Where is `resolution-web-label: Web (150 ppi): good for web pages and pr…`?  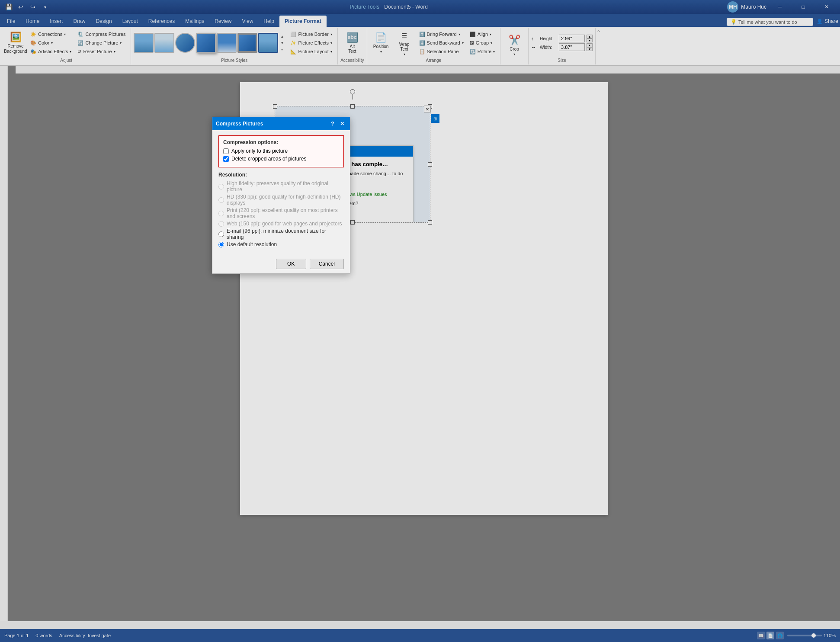 resolution-web-label: Web (150 ppi): good for web pages and pr… is located at coordinates (285, 224).